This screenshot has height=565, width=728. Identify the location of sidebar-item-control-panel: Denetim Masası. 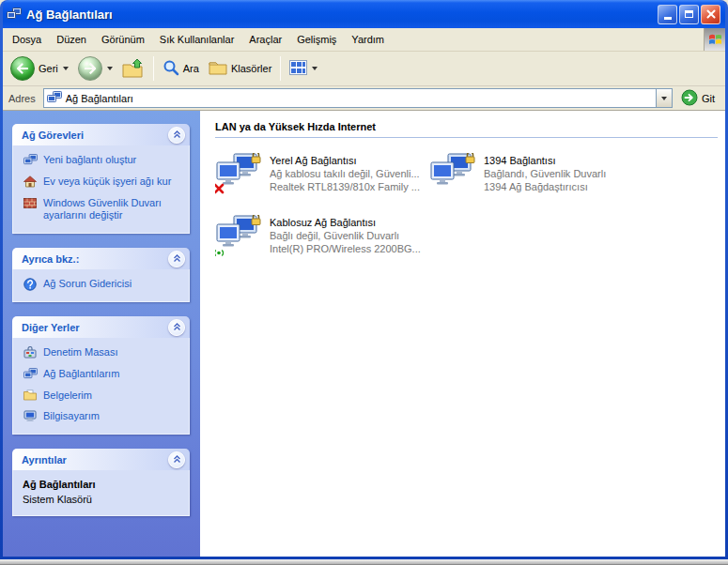
(103, 353).